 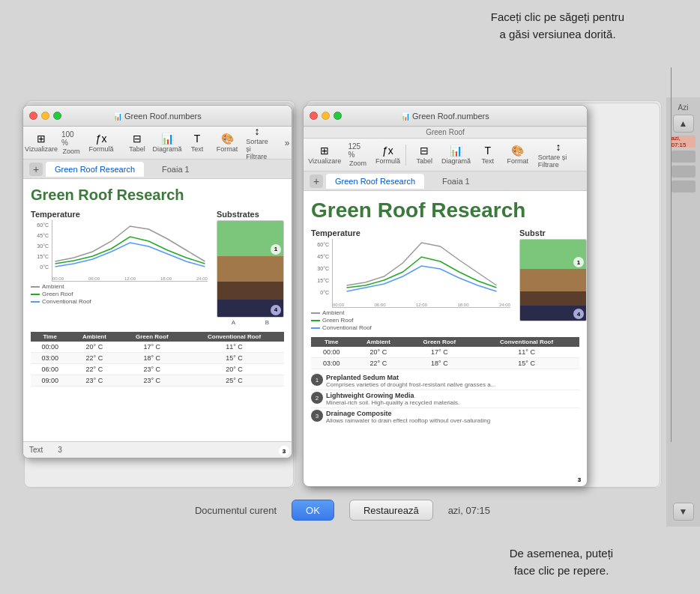 I want to click on left-legend: Ambient Green Roof Conventional Roof, so click(x=119, y=294).